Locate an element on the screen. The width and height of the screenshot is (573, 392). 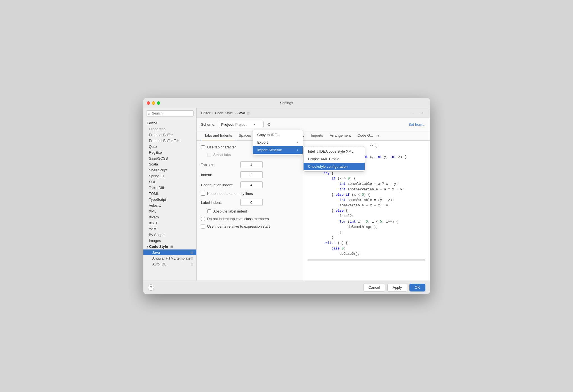
sidebar-item-editor: Editor is located at coordinates (170, 123).